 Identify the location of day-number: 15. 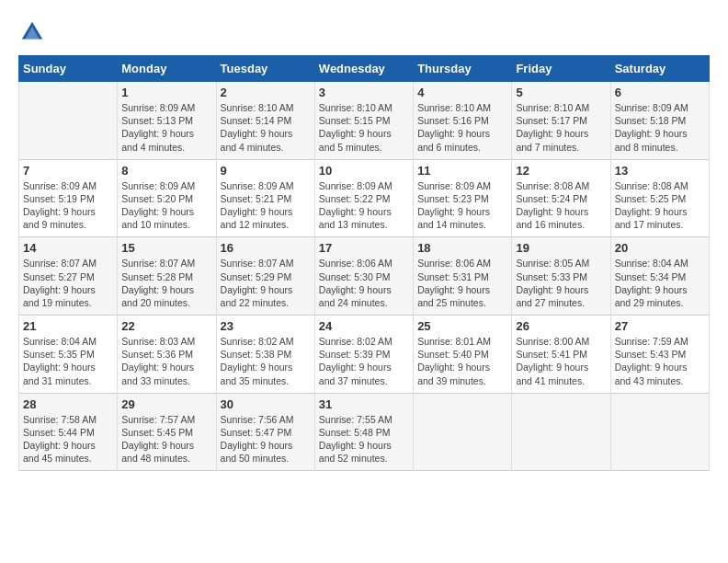
(166, 248).